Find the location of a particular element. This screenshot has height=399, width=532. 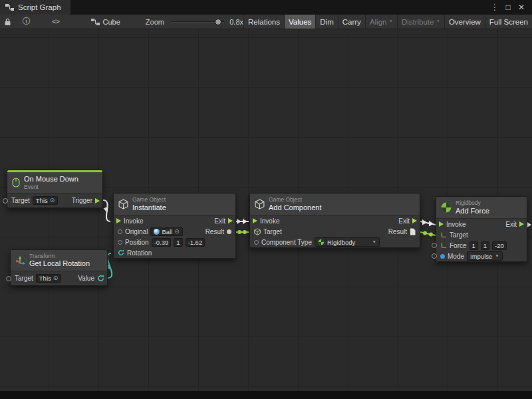

node-get-local-rotation: Transform Get Local Rotation Target This… is located at coordinates (59, 267).